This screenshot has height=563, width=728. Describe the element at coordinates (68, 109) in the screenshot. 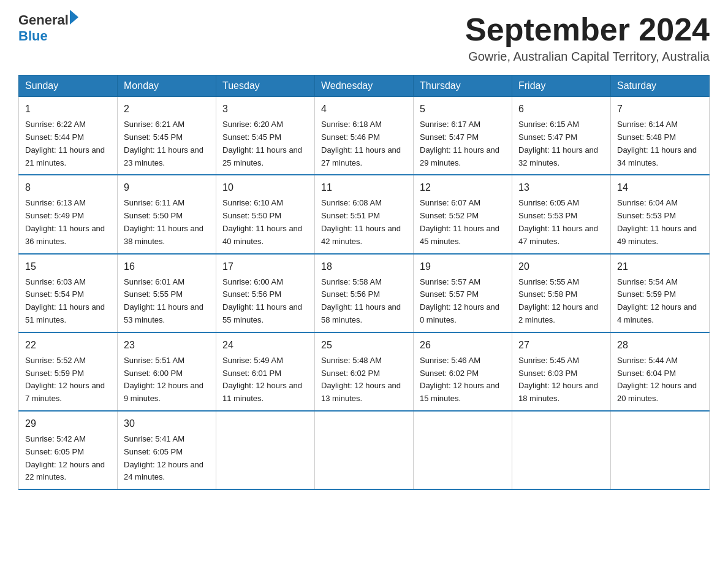

I see `day-number: 1` at that location.